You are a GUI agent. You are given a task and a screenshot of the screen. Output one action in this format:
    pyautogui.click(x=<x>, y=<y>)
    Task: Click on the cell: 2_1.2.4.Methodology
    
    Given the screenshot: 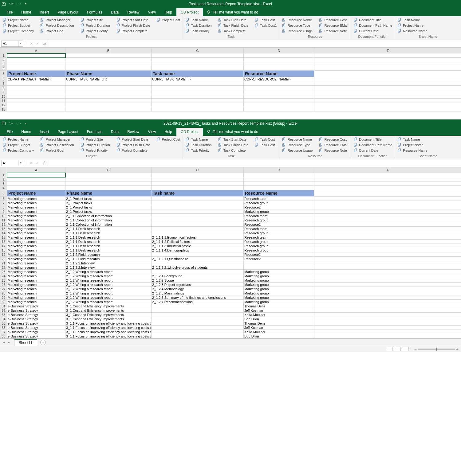 What is the action you would take?
    pyautogui.click(x=198, y=289)
    